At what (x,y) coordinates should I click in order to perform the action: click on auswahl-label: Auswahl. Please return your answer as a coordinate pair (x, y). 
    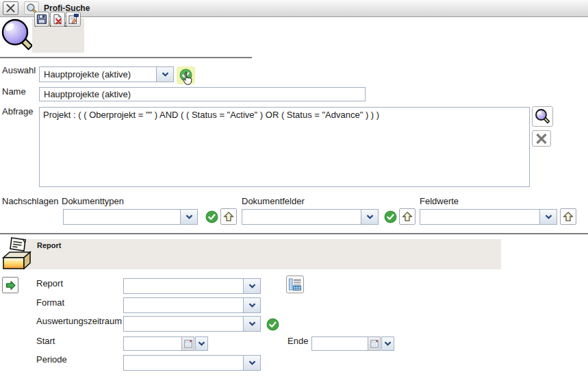
    Looking at the image, I should click on (19, 70).